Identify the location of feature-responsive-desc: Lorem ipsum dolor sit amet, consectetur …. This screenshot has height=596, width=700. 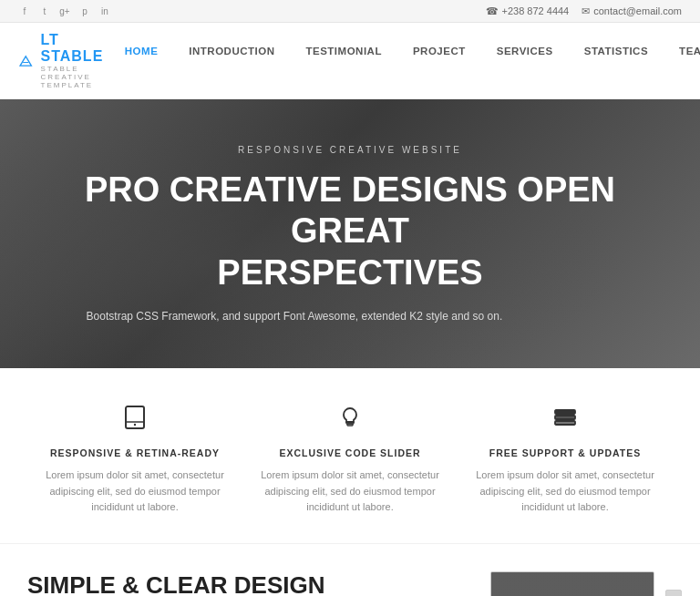
(135, 492).